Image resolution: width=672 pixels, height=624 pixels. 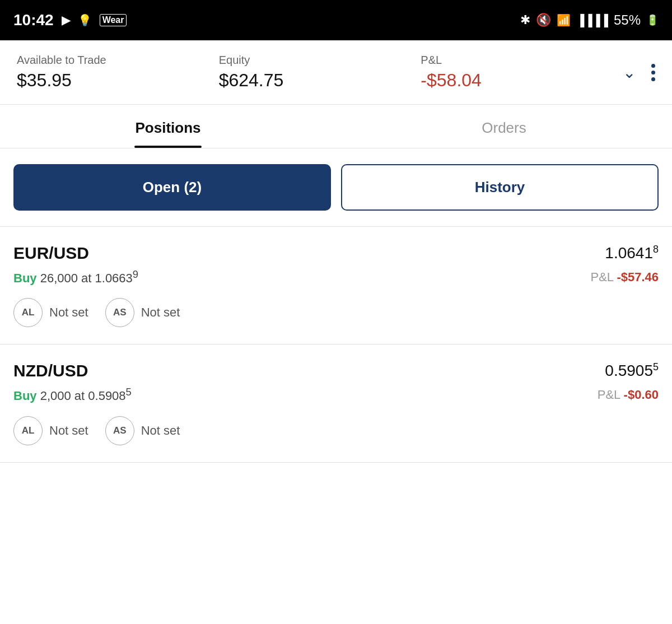 I want to click on al-status-1: Not set, so click(x=69, y=431).